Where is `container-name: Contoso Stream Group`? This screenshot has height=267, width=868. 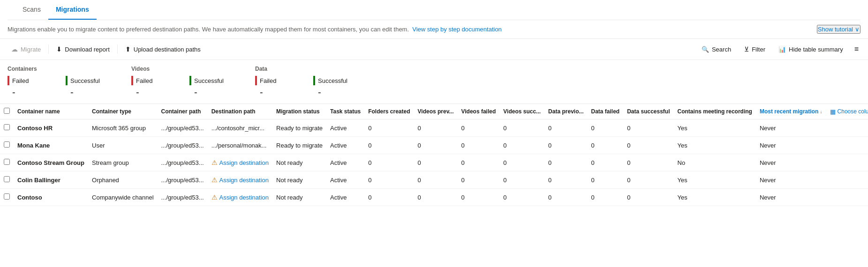 container-name: Contoso Stream Group is located at coordinates (51, 163).